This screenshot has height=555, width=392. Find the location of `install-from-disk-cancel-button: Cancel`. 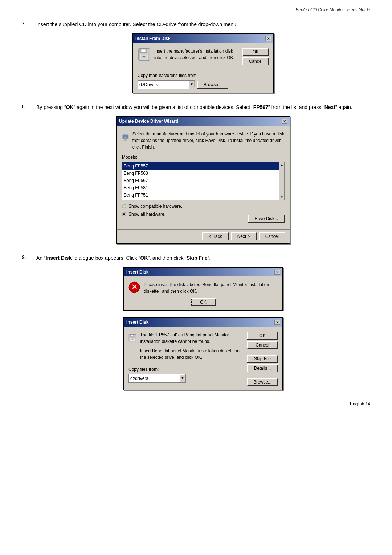

install-from-disk-cancel-button: Cancel is located at coordinates (256, 61).